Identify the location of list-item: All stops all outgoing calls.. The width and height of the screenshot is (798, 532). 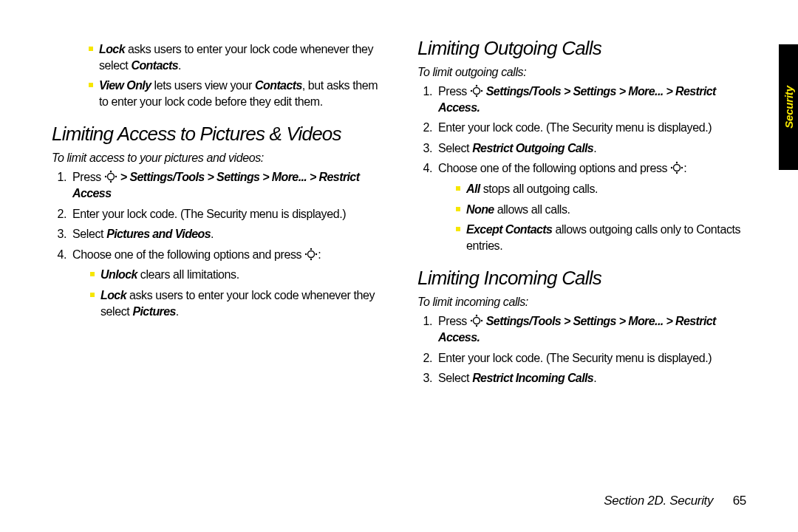
(604, 189).